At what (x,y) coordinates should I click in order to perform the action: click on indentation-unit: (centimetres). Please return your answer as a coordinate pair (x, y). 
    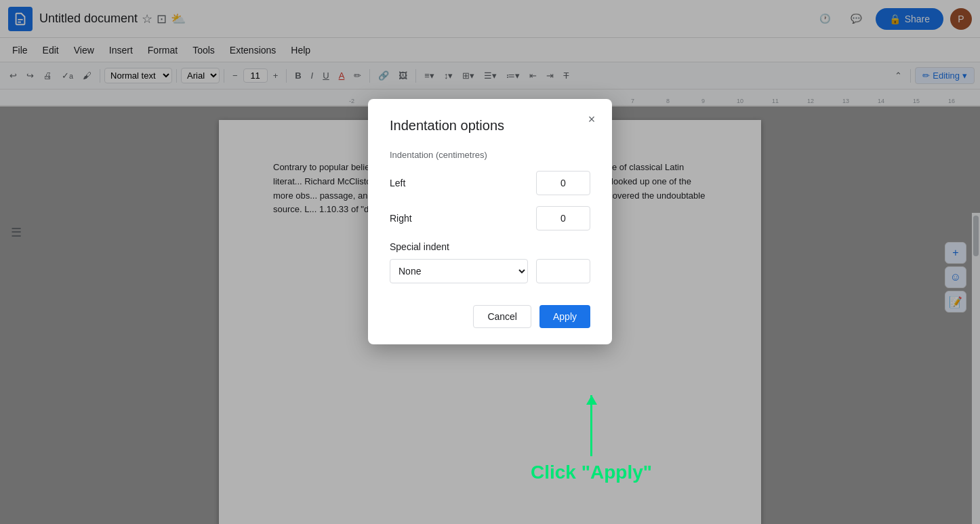
    Looking at the image, I should click on (462, 155).